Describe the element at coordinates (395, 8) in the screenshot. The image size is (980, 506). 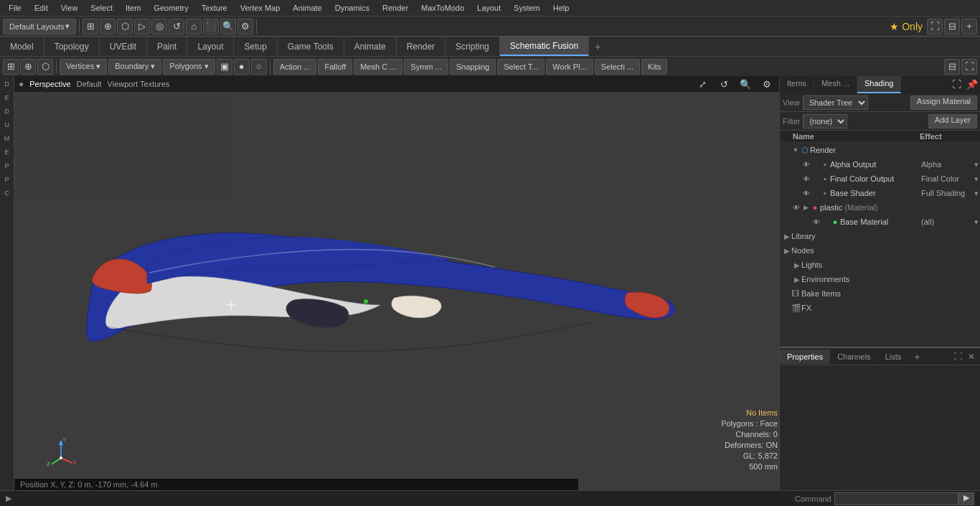
I see `menu-render: Render` at that location.